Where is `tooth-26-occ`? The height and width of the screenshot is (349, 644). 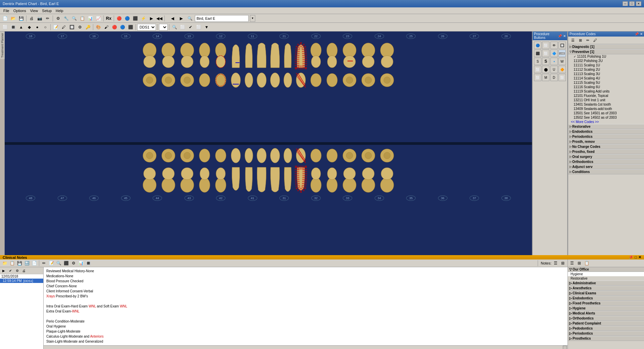
tooth-26-occ is located at coordinates (350, 80).